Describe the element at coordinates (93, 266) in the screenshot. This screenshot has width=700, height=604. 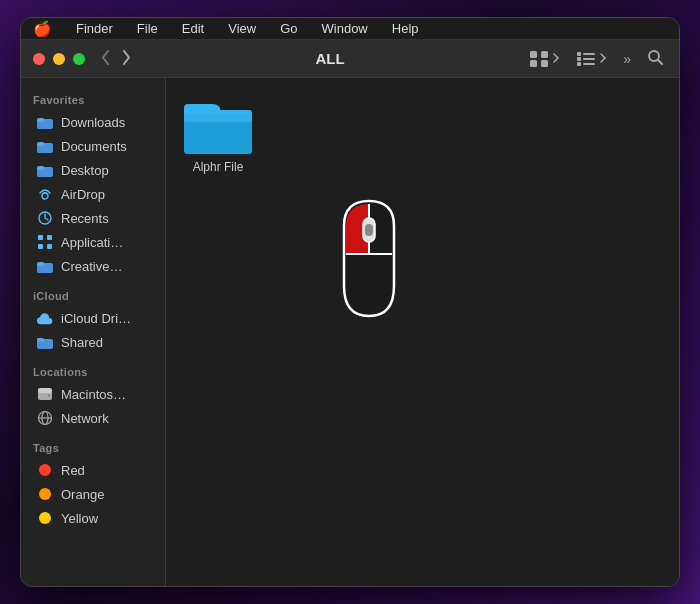
I see `sidebar-item-creative: Creative…` at that location.